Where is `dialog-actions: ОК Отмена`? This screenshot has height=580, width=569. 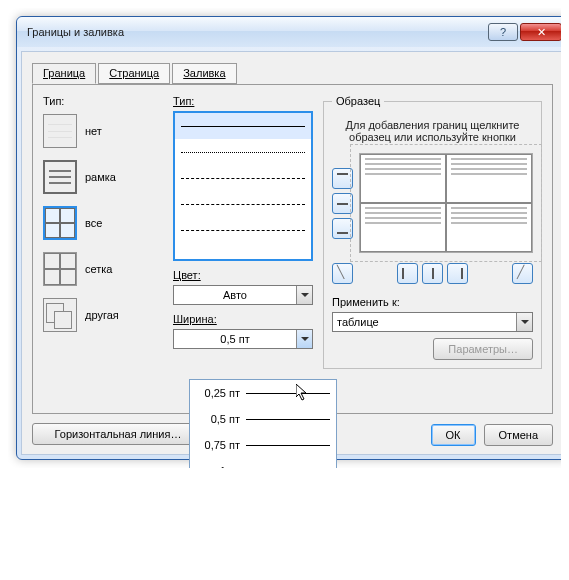
dialog-actions: ОК Отмена is located at coordinates (492, 435).